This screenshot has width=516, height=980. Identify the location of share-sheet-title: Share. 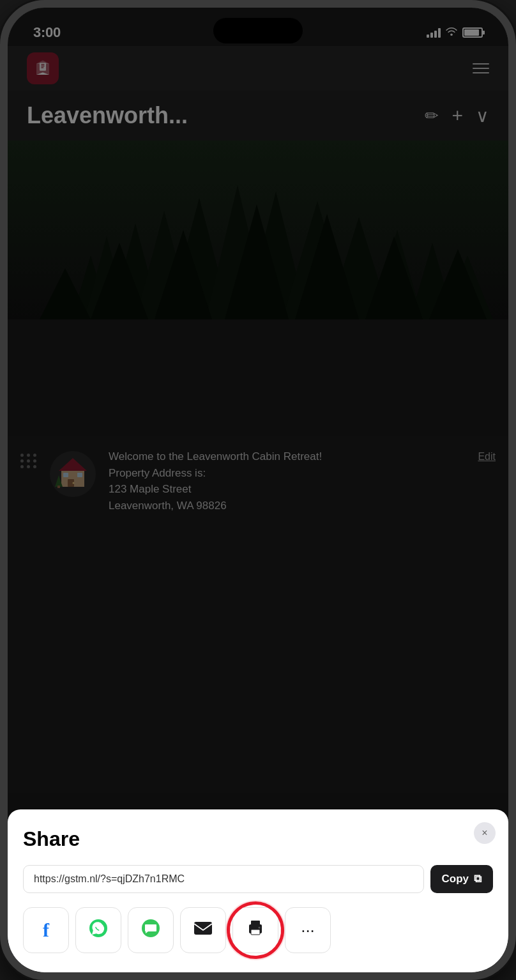
(258, 839).